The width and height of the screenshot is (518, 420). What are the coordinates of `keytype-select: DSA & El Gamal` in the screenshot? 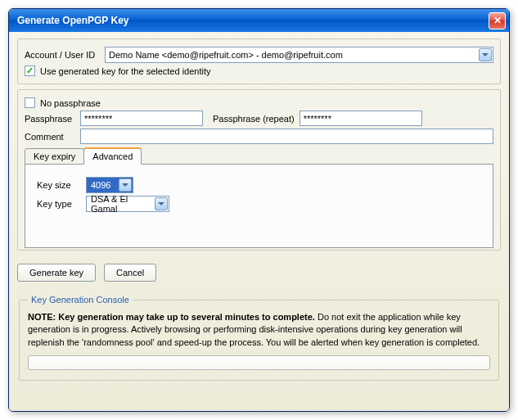 It's located at (128, 204).